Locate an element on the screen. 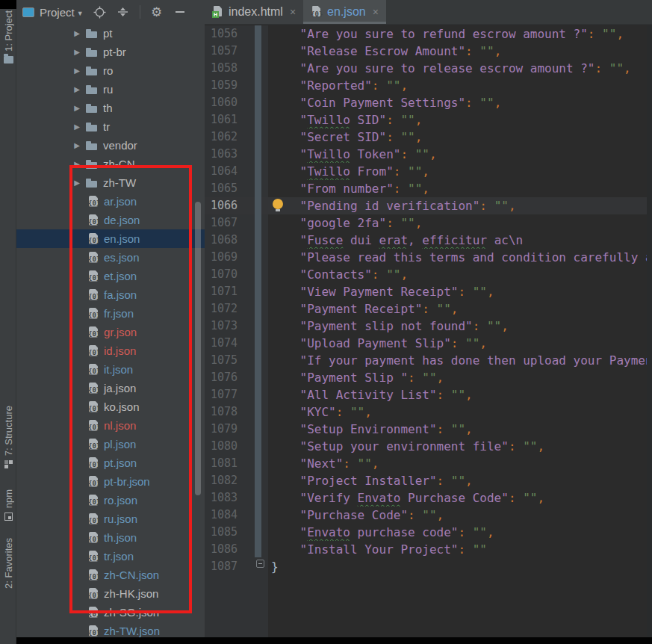  tree-file-fr.json: {0}fr.json is located at coordinates (111, 314).